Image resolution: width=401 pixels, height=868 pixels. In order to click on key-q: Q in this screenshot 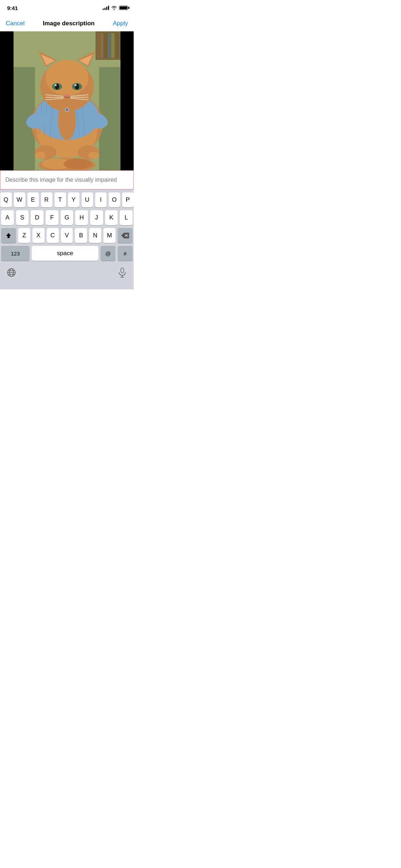, I will do `click(6, 200)`.